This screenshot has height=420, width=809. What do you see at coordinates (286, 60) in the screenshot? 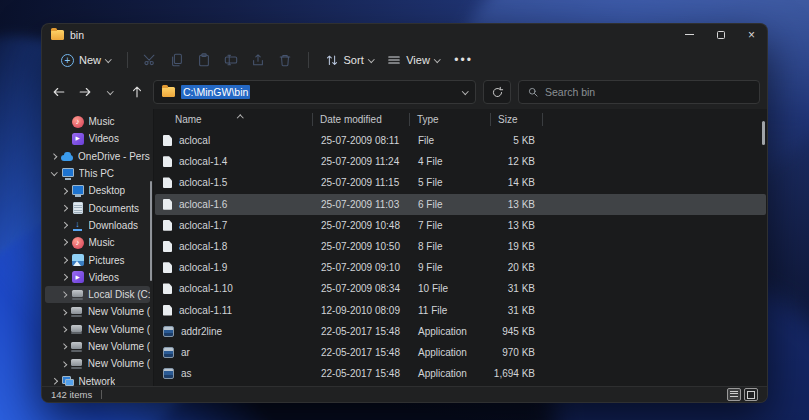
I see `delete-button` at bounding box center [286, 60].